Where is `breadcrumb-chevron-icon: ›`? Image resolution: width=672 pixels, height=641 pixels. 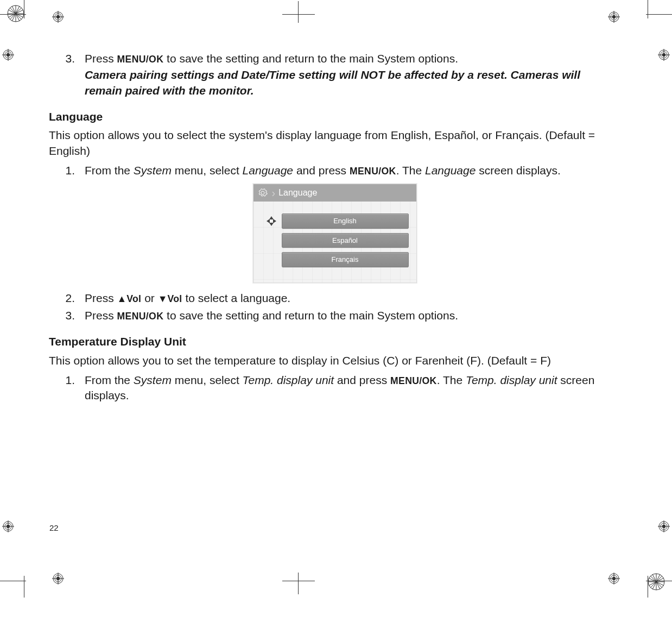
breadcrumb-chevron-icon: › is located at coordinates (274, 193).